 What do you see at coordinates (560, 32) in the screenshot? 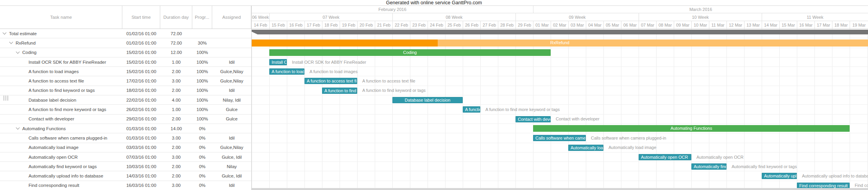
I see `gantt-bar-total` at bounding box center [560, 32].